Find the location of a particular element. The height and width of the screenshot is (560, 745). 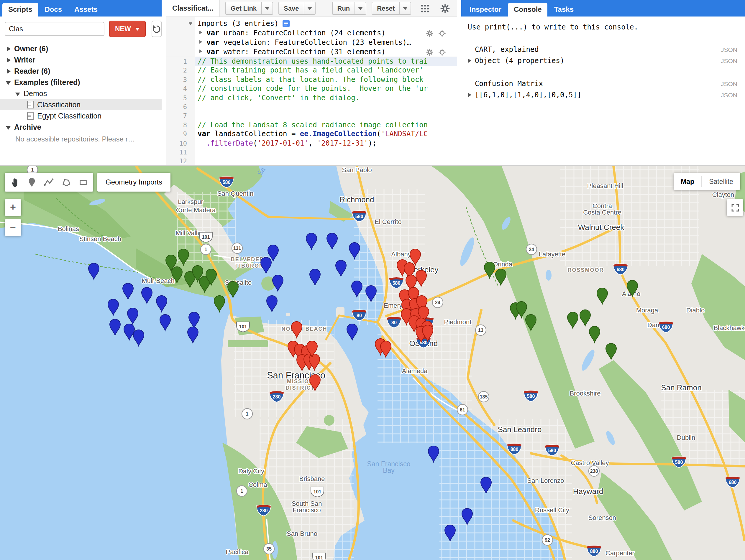

map-type-map-button: Map is located at coordinates (687, 181).